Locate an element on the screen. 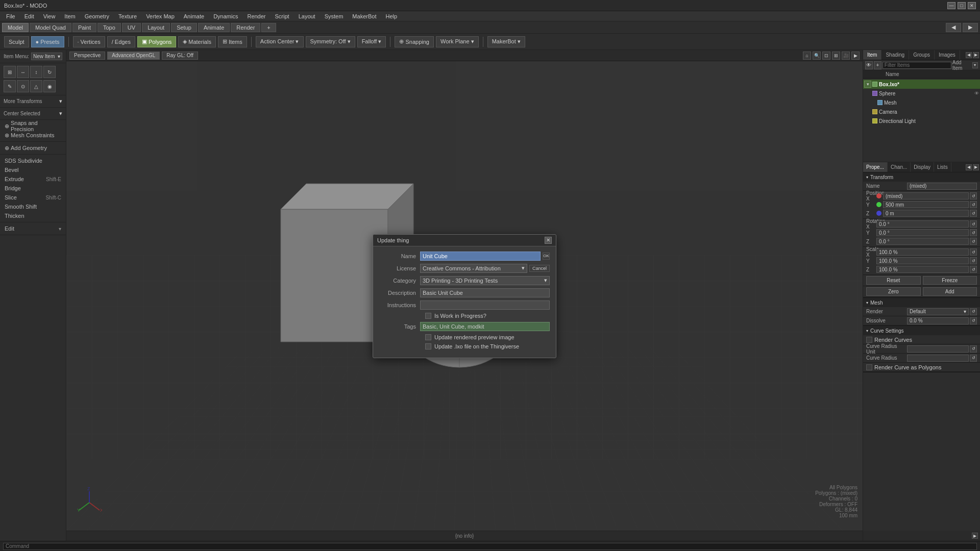 Image resolution: width=980 pixels, height=551 pixels. dialog-ok-btn: OK is located at coordinates (546, 256).